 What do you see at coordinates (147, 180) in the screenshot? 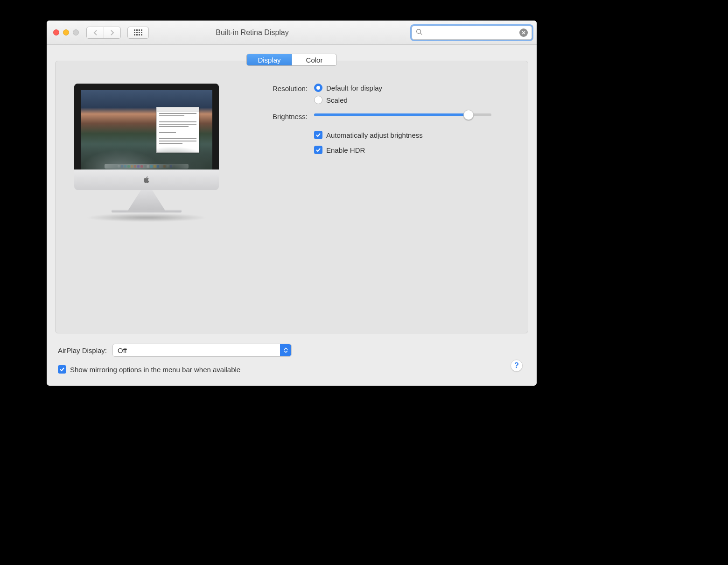
I see `preview-chin` at bounding box center [147, 180].